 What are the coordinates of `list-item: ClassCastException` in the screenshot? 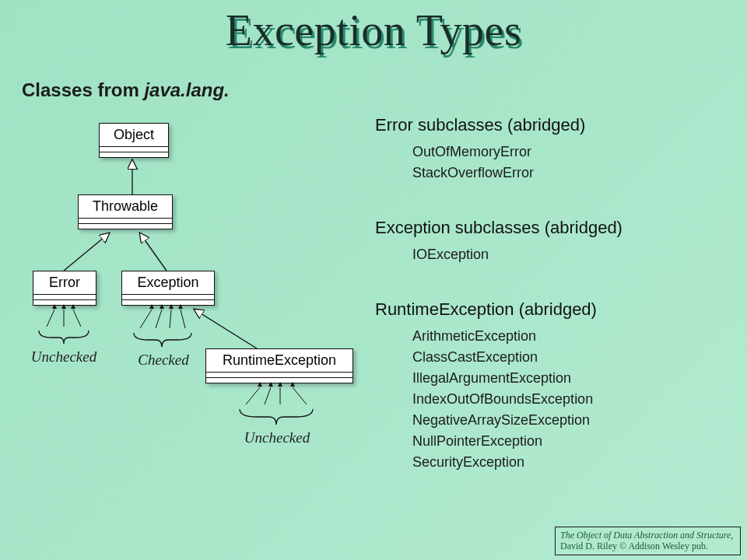 It's located at (573, 358).